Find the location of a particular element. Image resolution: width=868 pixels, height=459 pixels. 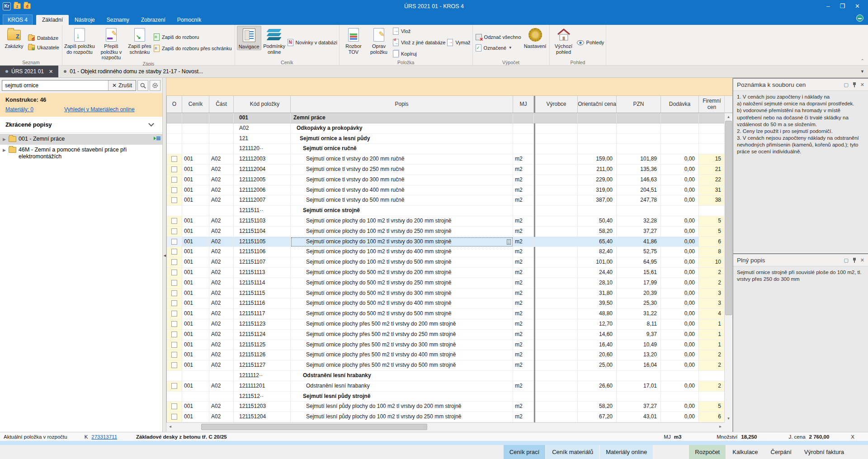

table-row: 001A02121151115Sejmutí ornice plochy do … is located at coordinates (446, 294).